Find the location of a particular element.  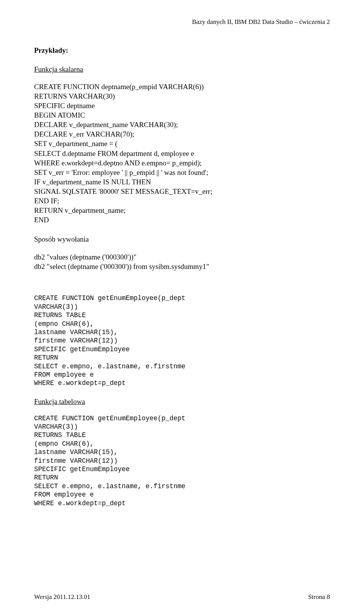

enum-employee-code-1: CREATE FUNCTION getEnumEmployee(p_dept V… is located at coordinates (182, 341).